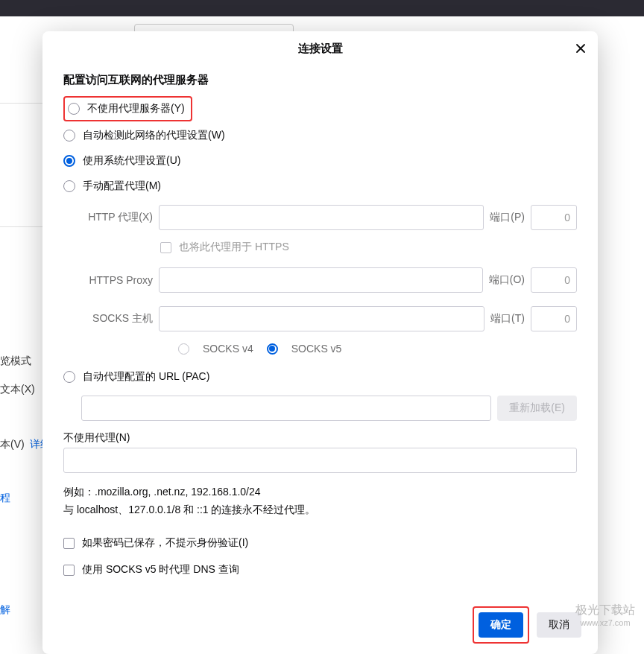  What do you see at coordinates (131, 161) in the screenshot?
I see `radio-system-proxy-label: 使用系统代理设置(U)` at bounding box center [131, 161].